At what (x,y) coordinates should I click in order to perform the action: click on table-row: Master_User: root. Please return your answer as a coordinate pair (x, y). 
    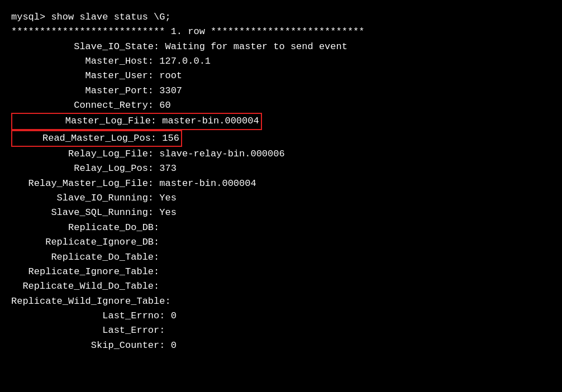
    Looking at the image, I should click on (97, 76).